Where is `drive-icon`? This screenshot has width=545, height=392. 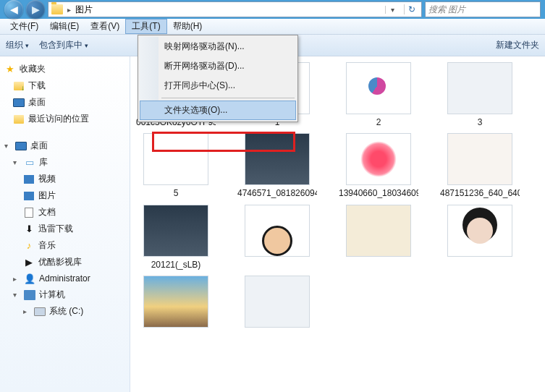 drive-icon is located at coordinates (40, 312).